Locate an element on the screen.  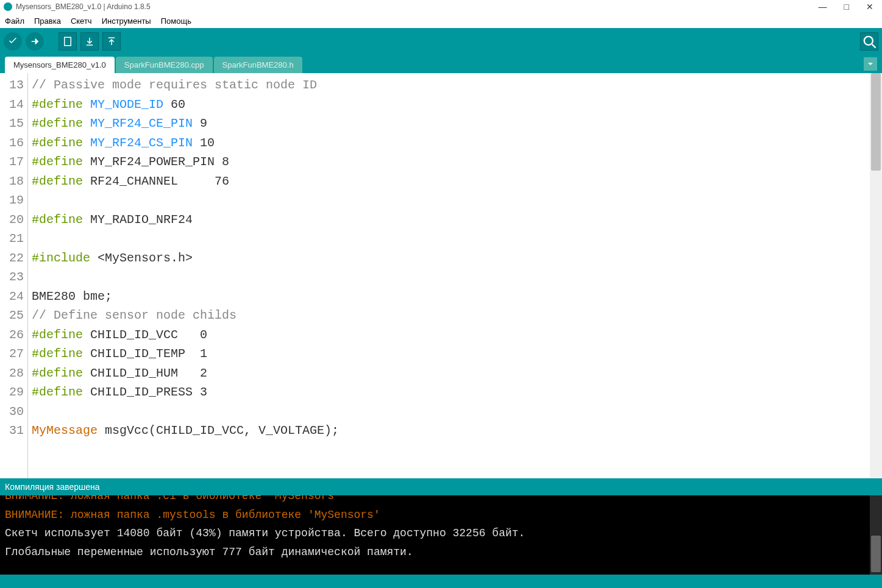
output-console: ВНИМАНИЕ: ложная папка .ci в библиотеке … is located at coordinates (441, 535).